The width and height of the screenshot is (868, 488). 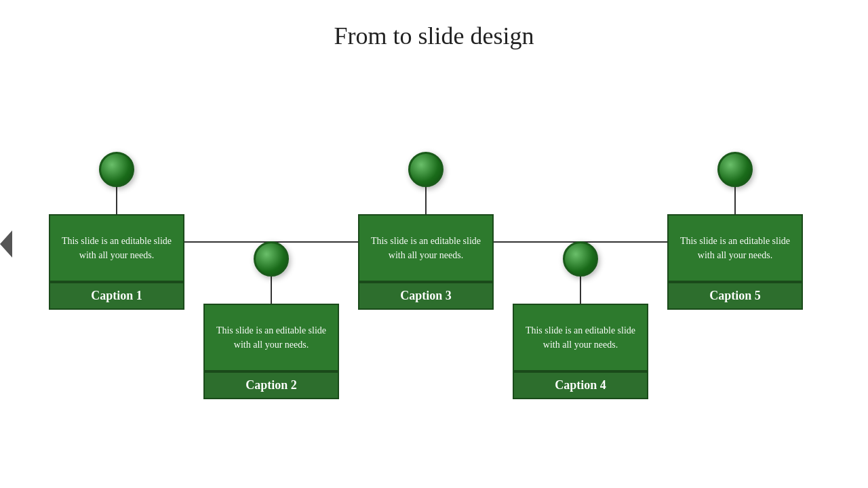 What do you see at coordinates (117, 230) in the screenshot?
I see `node-1: Caption 1 This slide is an editable slid…` at bounding box center [117, 230].